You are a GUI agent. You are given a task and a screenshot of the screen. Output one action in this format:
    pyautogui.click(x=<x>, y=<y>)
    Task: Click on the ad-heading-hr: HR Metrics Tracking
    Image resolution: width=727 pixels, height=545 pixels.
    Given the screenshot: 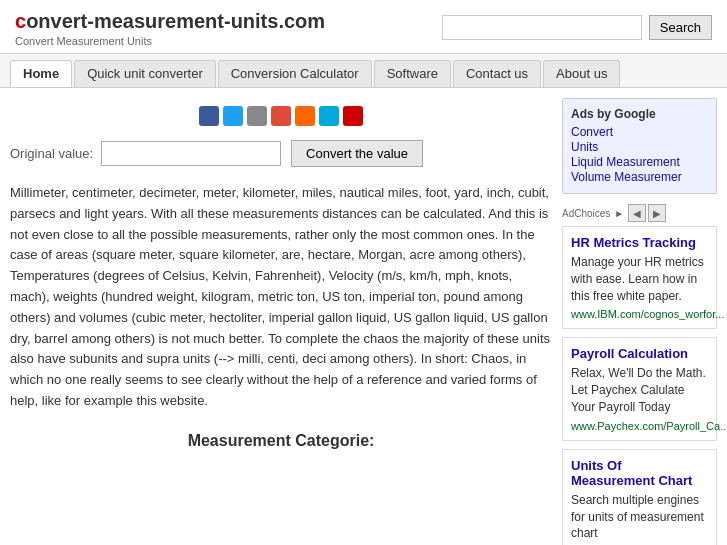 What is the action you would take?
    pyautogui.click(x=640, y=242)
    